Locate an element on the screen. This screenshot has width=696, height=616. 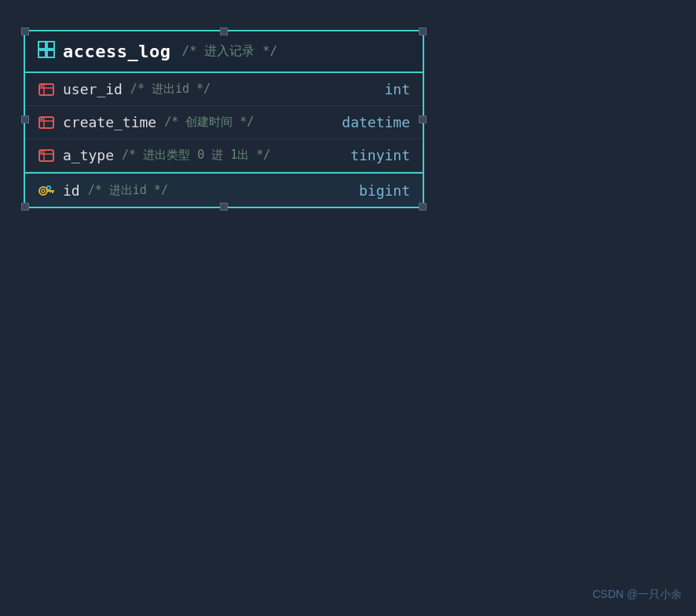
field-name-user-id: user_id is located at coordinates (93, 90).